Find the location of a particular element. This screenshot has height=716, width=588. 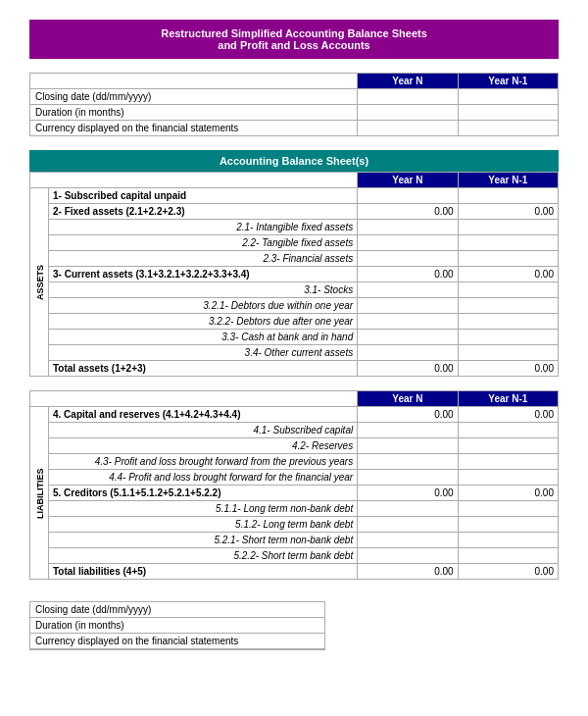

assets-header-year-n: Year N is located at coordinates (408, 180).